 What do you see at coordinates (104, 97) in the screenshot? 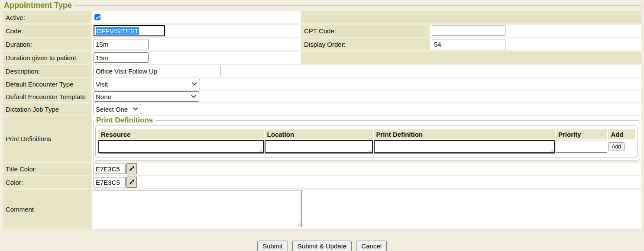
I see `default-encounter-template-value: None` at bounding box center [104, 97].